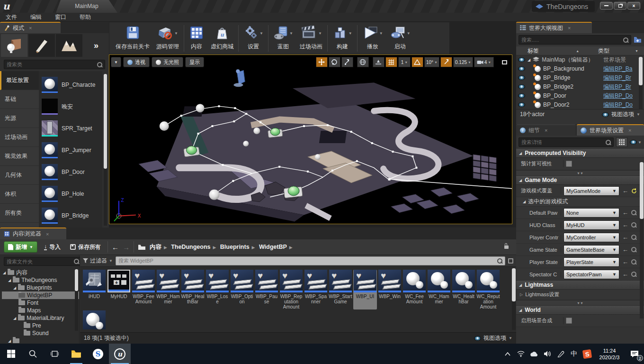 The width and height of the screenshot is (644, 364). What do you see at coordinates (636, 51) in the screenshot?
I see `type-filter-icon: ▼` at bounding box center [636, 51].